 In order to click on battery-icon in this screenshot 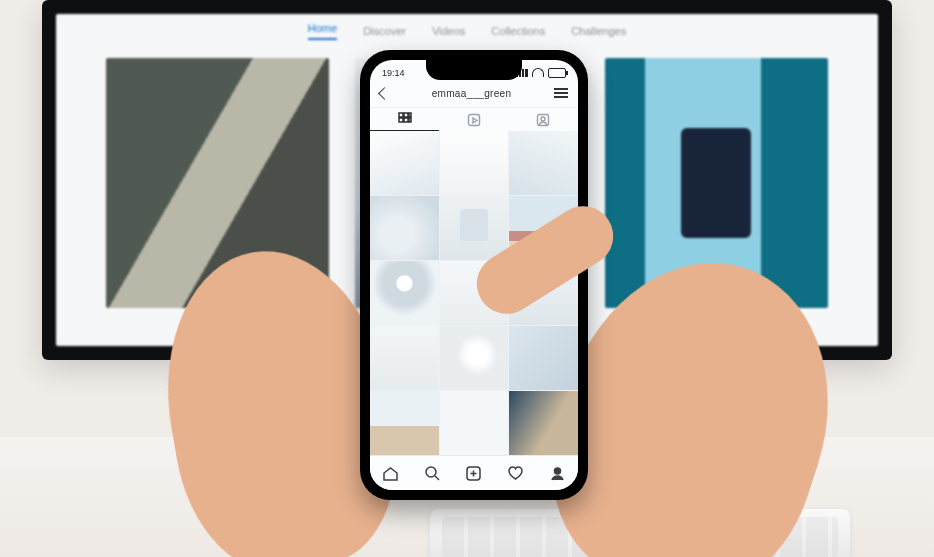, I will do `click(557, 73)`.